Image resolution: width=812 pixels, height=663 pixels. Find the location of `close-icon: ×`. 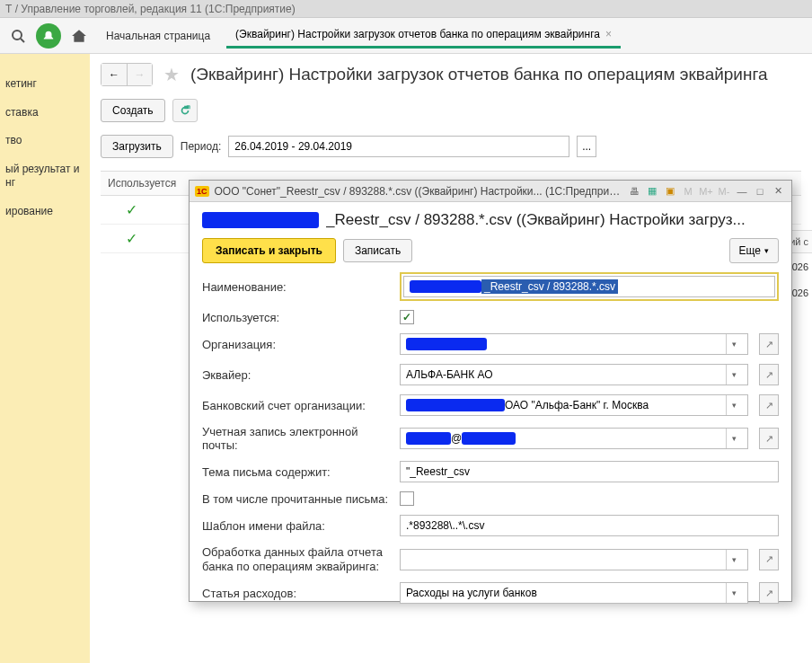

close-icon: × is located at coordinates (609, 34).